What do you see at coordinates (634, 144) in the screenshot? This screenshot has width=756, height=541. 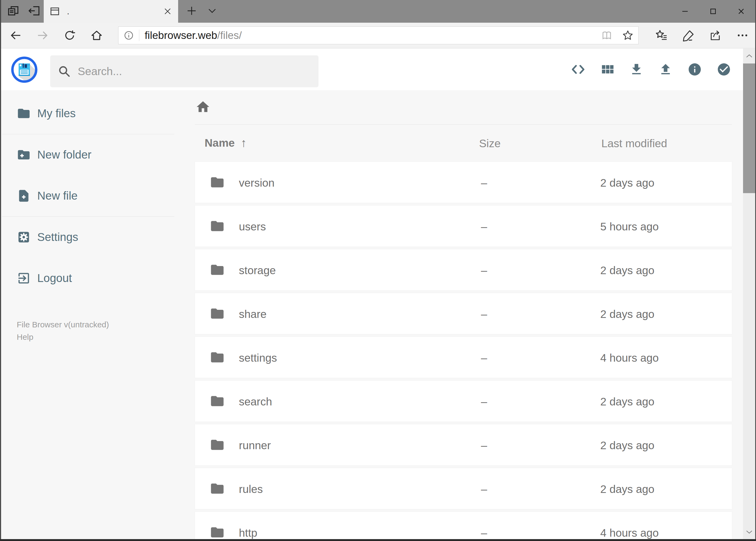 I see `column-header-last-modified: Last modified` at bounding box center [634, 144].